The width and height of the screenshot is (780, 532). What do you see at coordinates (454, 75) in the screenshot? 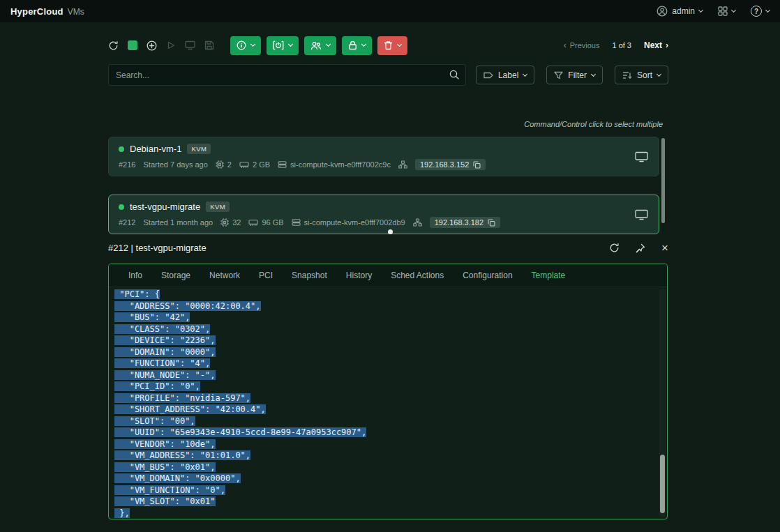
I see `search-icon` at bounding box center [454, 75].